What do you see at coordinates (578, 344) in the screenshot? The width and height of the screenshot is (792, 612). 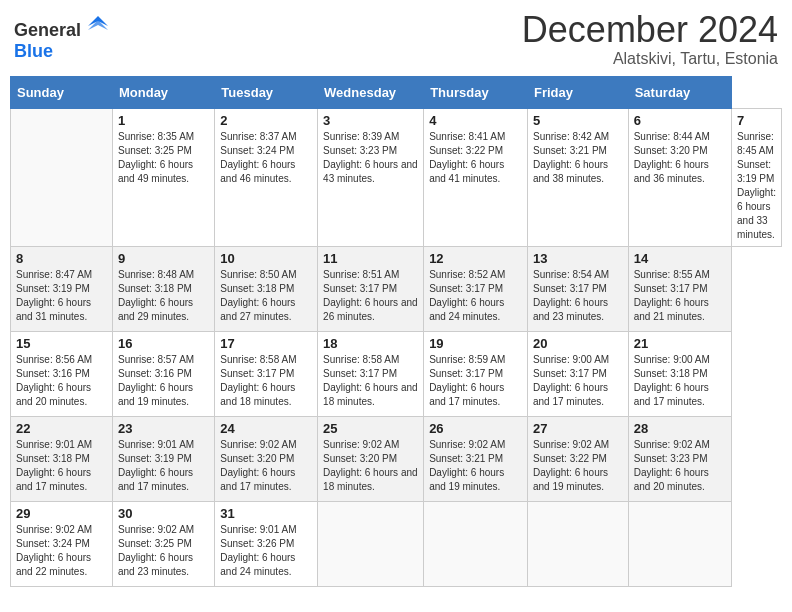 I see `day-number: 20` at bounding box center [578, 344].